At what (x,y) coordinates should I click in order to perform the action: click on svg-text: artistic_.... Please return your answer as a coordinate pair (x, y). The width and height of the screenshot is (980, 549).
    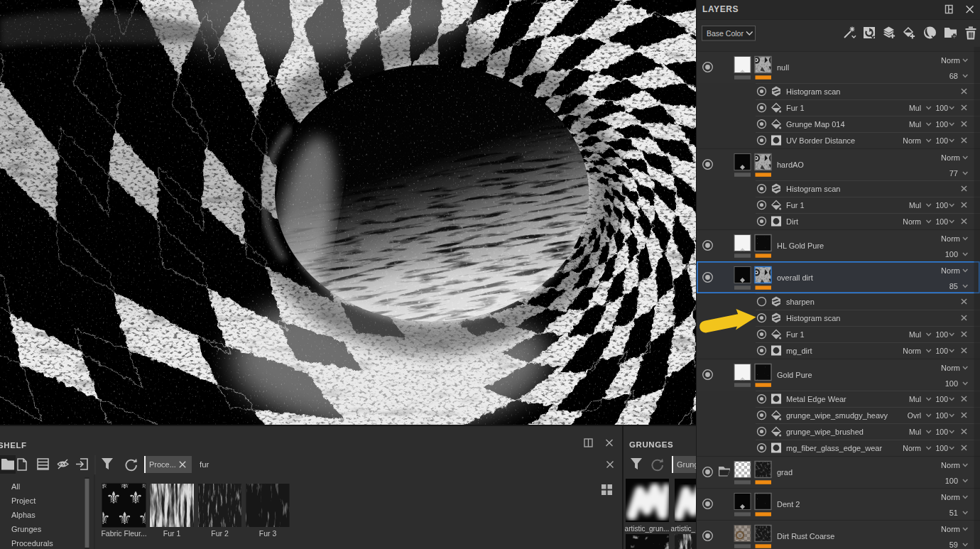
    Looking at the image, I should click on (683, 528).